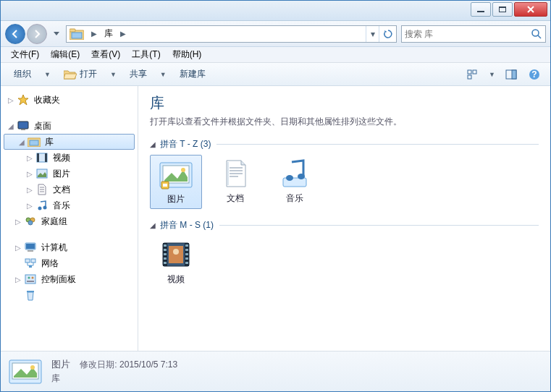 This screenshot has height=392, width=551. I want to click on tree-label: 图片, so click(60, 174).